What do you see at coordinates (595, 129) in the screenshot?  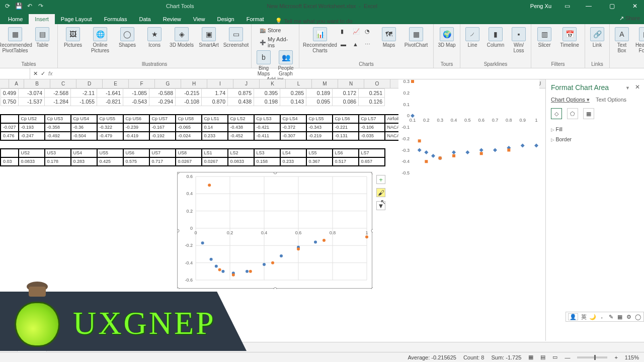 I see `fill-section: Fill` at bounding box center [595, 129].